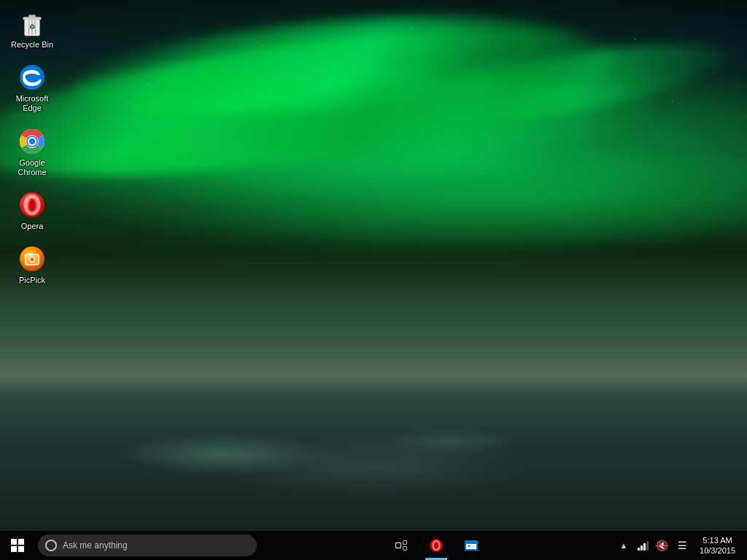 The width and height of the screenshot is (747, 560). I want to click on network-bars-icon, so click(643, 545).